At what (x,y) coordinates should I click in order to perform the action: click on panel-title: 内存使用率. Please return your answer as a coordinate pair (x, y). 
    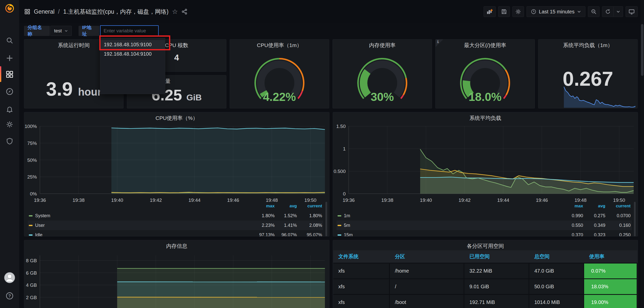
    Looking at the image, I should click on (382, 45).